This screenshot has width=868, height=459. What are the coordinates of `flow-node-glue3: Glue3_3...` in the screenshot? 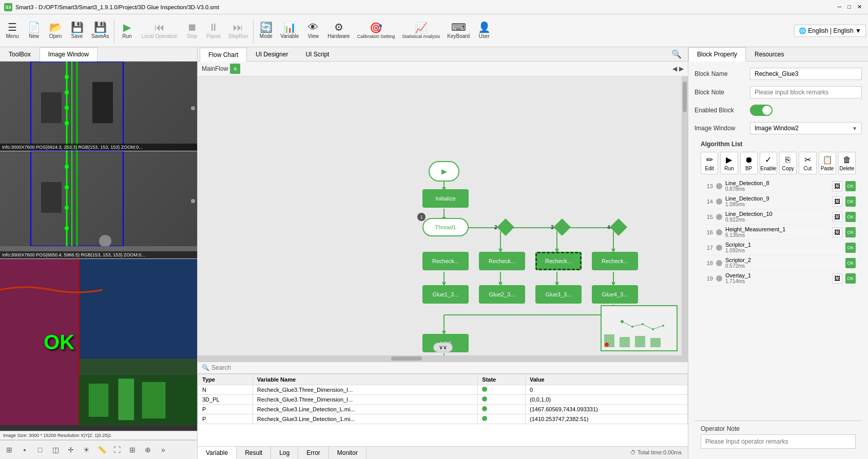 It's located at (558, 294).